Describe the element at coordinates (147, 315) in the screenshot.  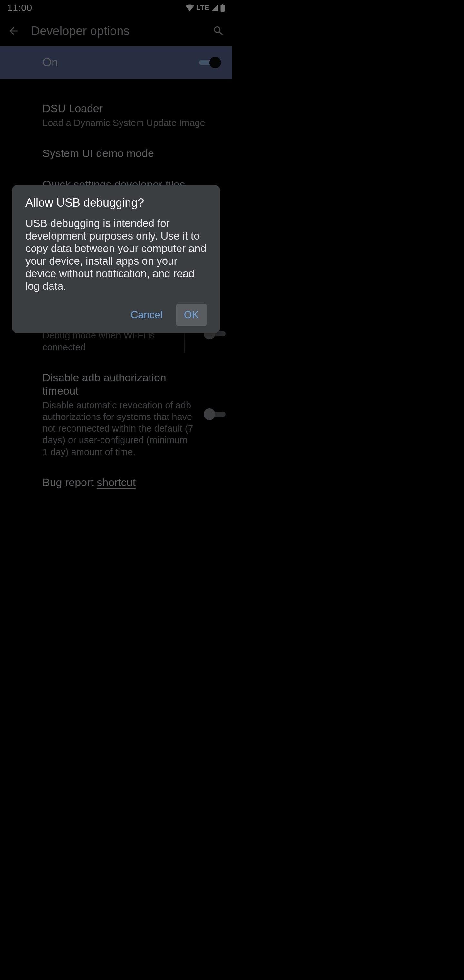
I see `cancel-button: Cancel` at that location.